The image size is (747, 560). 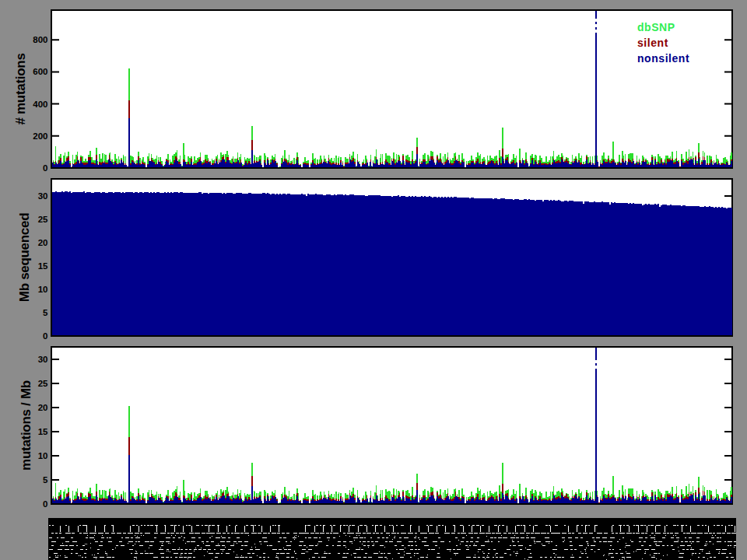 What do you see at coordinates (40, 136) in the screenshot?
I see `svg-text: 200` at bounding box center [40, 136].